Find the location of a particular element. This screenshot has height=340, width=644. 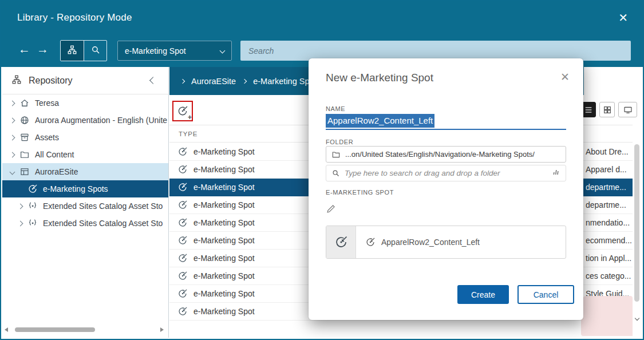

chevron-down-icon is located at coordinates (223, 51).